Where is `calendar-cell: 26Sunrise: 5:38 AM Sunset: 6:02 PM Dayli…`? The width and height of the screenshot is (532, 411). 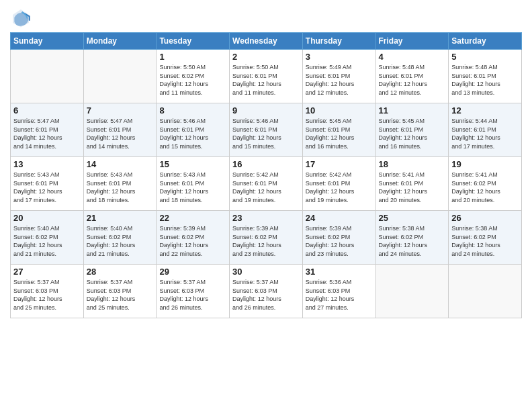
calendar-cell: 26Sunrise: 5:38 AM Sunset: 6:02 PM Dayli… is located at coordinates (485, 238).